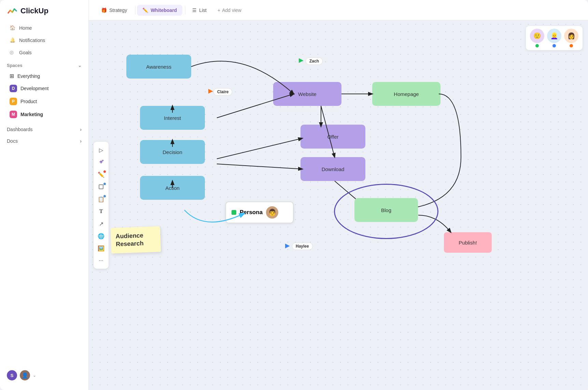 This screenshot has height=390, width=588. What do you see at coordinates (172, 118) in the screenshot?
I see `node-interest: Interest` at bounding box center [172, 118].